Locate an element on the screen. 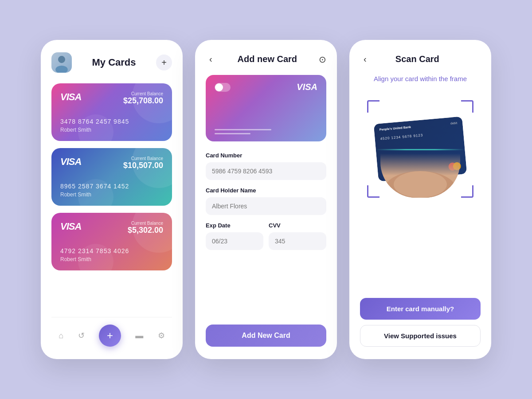 The image size is (532, 399). card-holder-label: Card Holder Name is located at coordinates (266, 191).